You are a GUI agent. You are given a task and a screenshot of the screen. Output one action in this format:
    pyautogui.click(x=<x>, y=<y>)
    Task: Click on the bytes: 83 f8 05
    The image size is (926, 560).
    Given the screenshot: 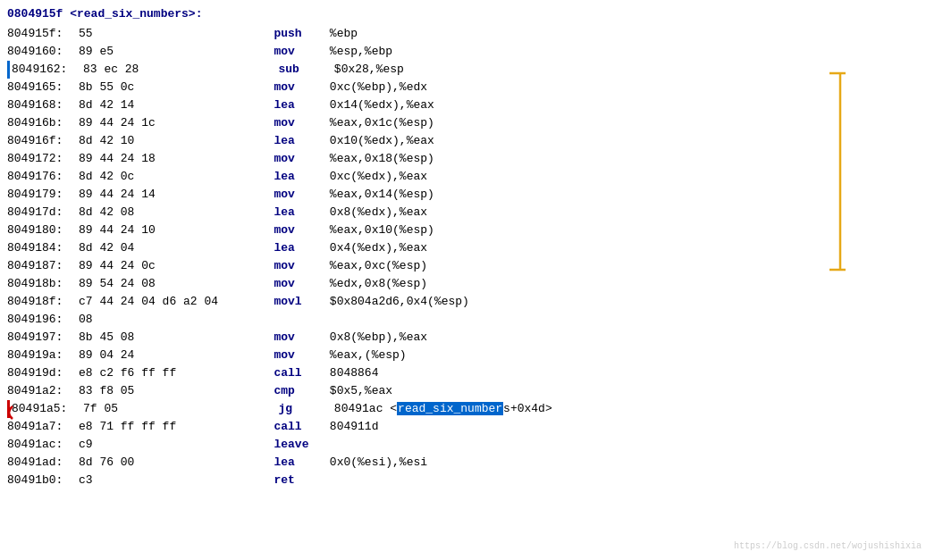 What is the action you would take?
    pyautogui.click(x=176, y=391)
    